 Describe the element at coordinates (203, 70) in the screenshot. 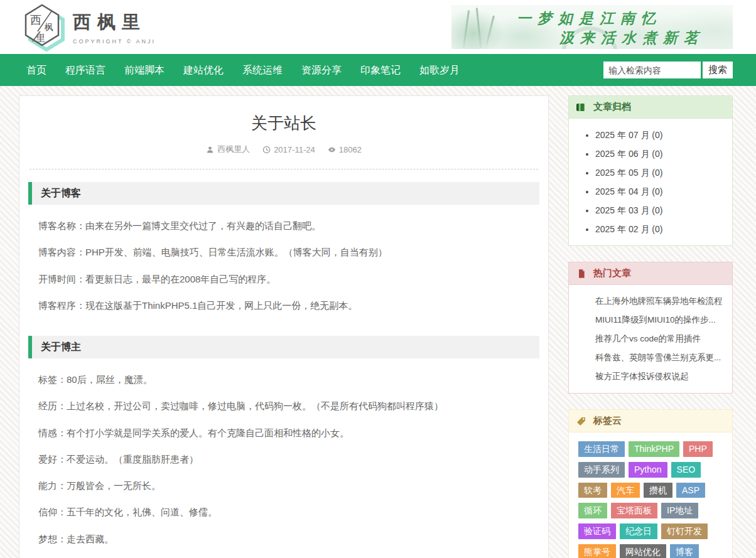

I see `nav-item: 建站优化` at that location.